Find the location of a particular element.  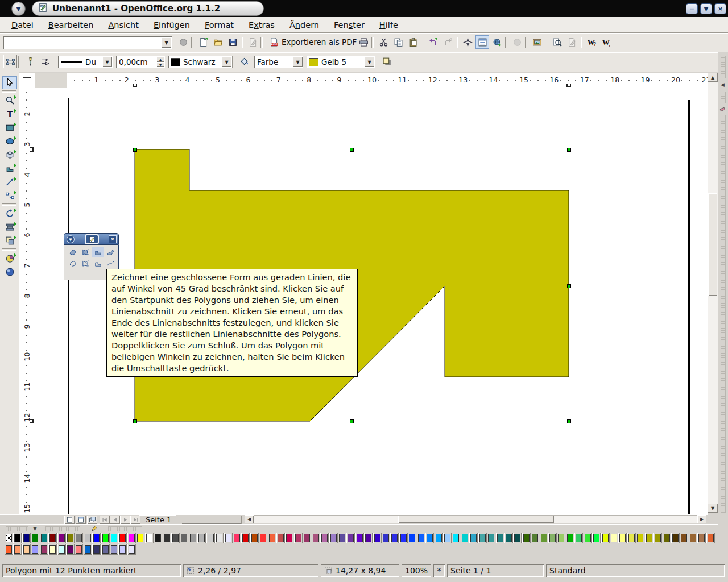

minimize-button: − is located at coordinates (692, 9).